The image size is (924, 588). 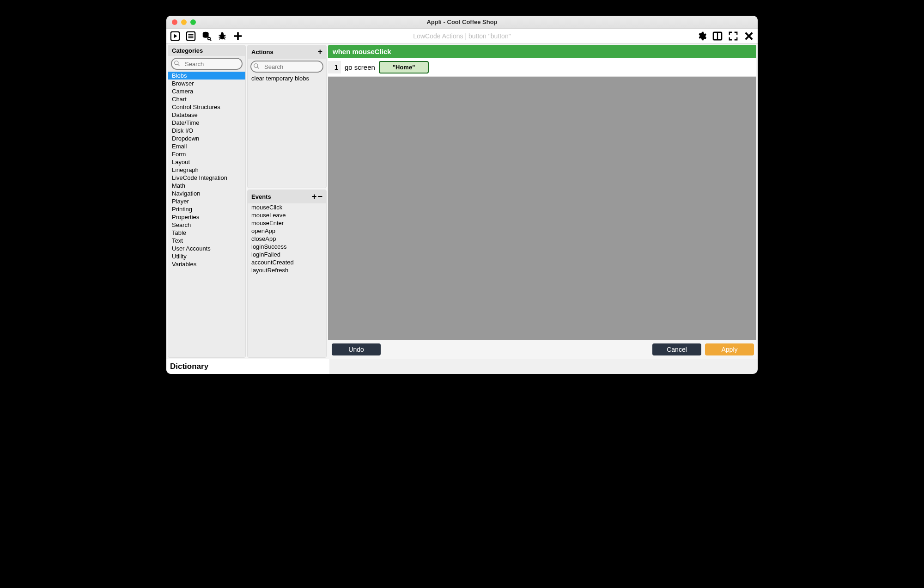 I want to click on remove-event-icon: −, so click(x=320, y=197).